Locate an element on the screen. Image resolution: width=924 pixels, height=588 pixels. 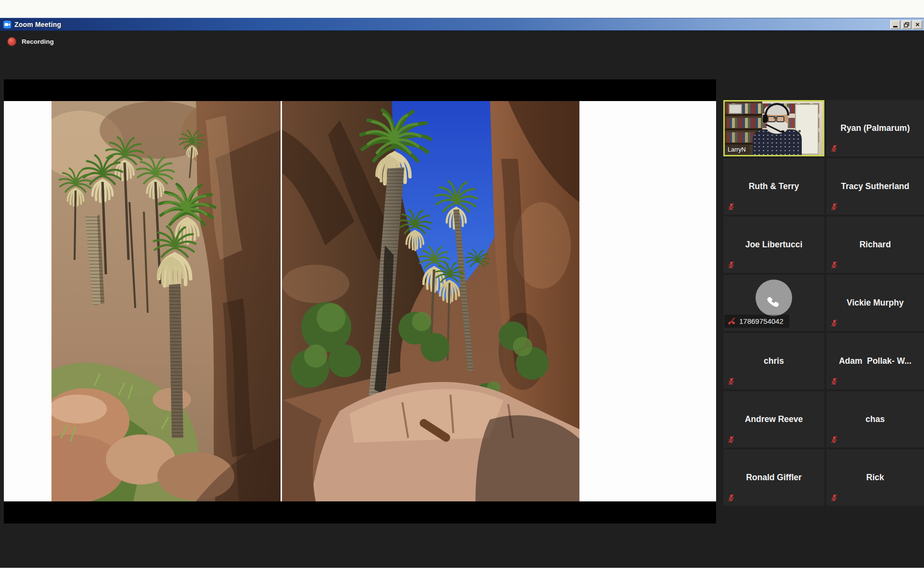
window-title: Zoom Meeting is located at coordinates (38, 25).